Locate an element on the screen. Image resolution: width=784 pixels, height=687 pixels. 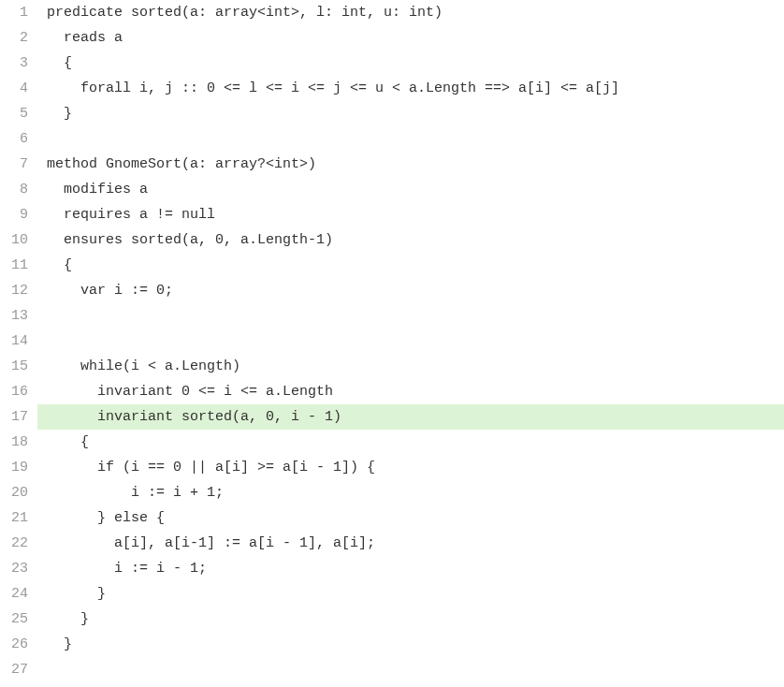
code-line: invariant 0 <= i <= a.Length is located at coordinates (415, 391).